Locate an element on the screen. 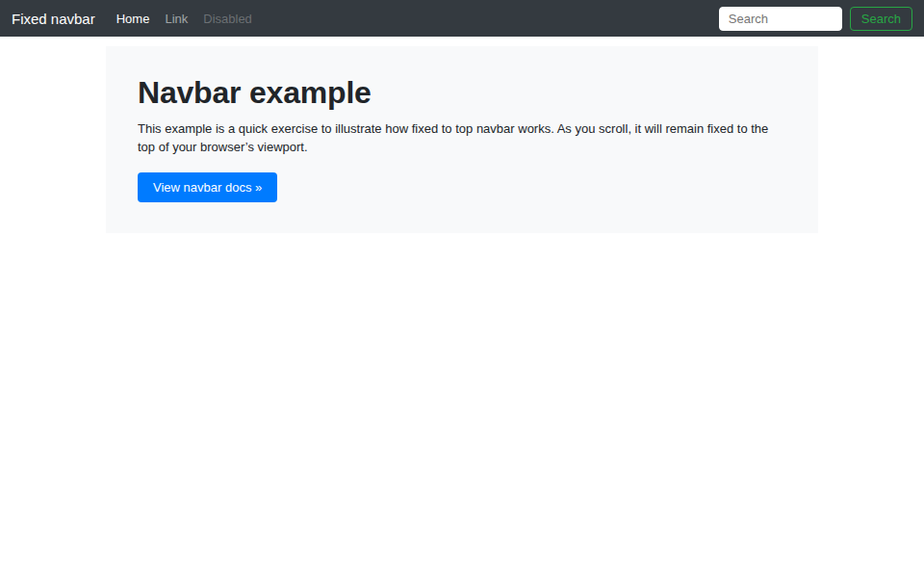 The width and height of the screenshot is (924, 578). page-title: Navbar example is located at coordinates (462, 92).